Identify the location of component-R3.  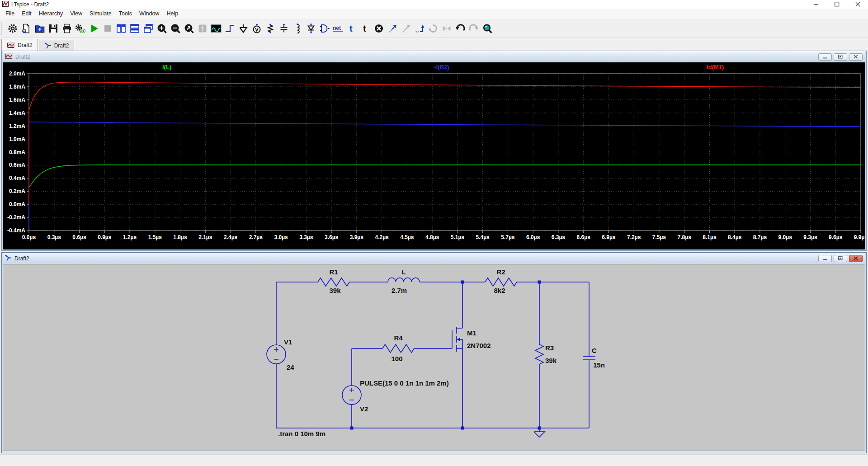
(539, 354).